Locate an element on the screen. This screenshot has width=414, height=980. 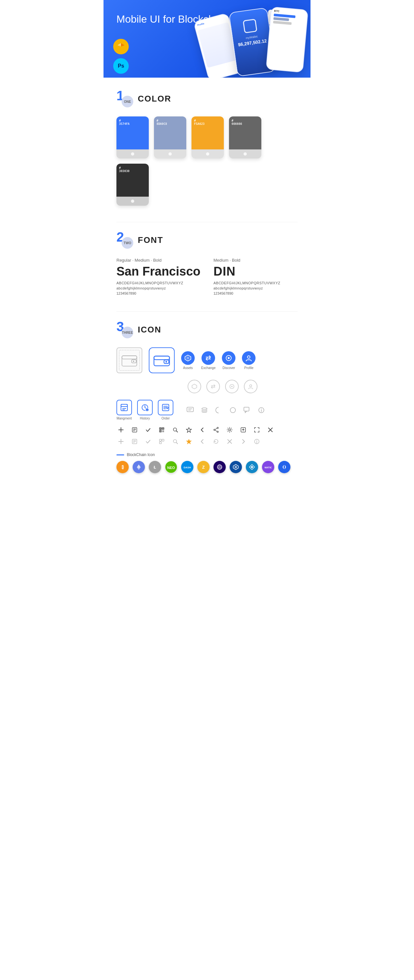
assets-label: Assets is located at coordinates (188, 368).